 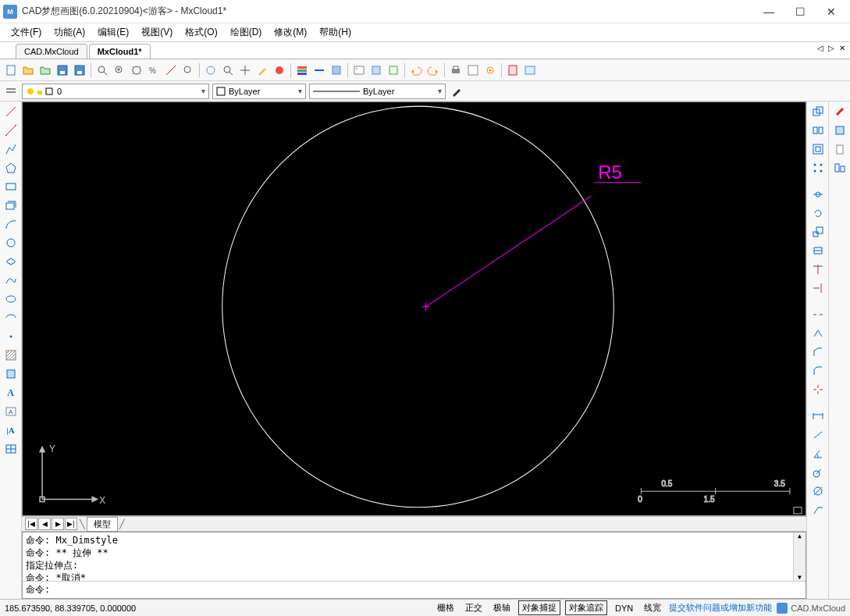 What do you see at coordinates (474, 607) in the screenshot?
I see `ortho-toggle: 正交` at bounding box center [474, 607].